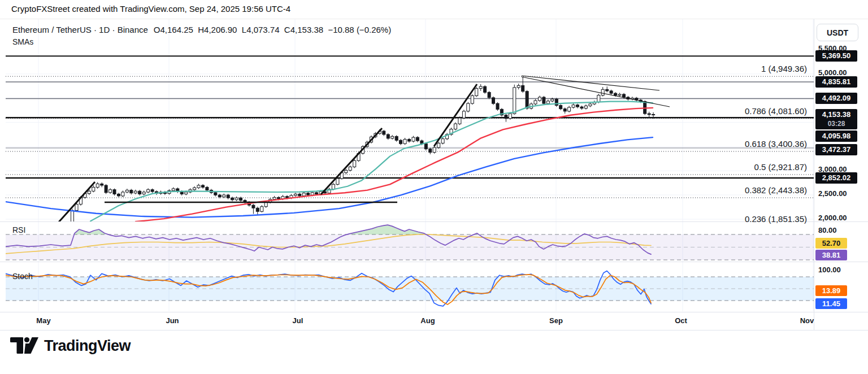  Describe the element at coordinates (23, 276) in the screenshot. I see `stoch-pane-label: Stoch` at that location.